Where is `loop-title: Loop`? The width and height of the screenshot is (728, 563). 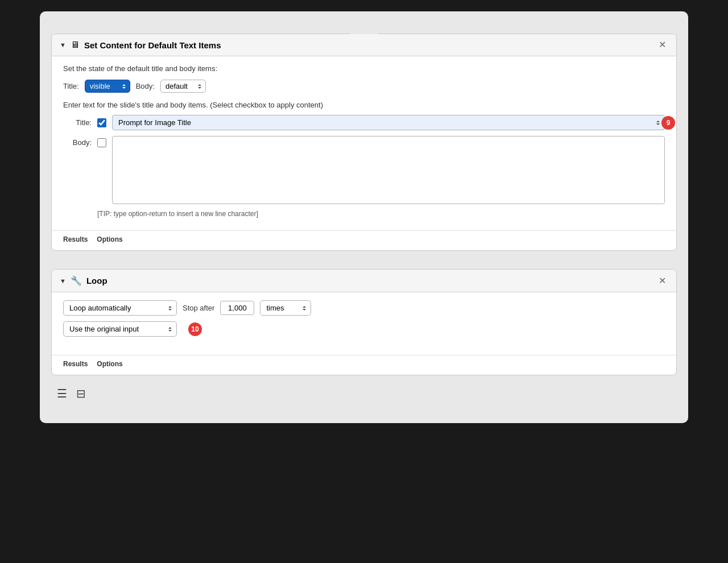 loop-title: Loop is located at coordinates (369, 281).